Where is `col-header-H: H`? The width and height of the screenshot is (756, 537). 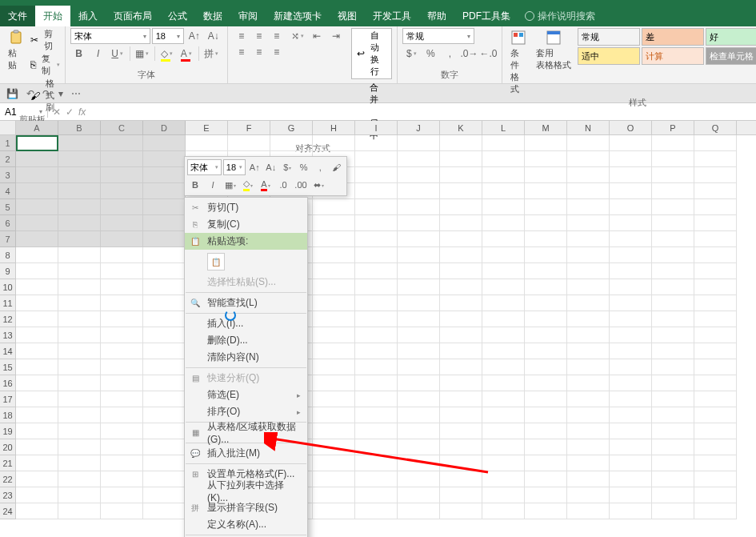 col-header-H: H is located at coordinates (334, 128).